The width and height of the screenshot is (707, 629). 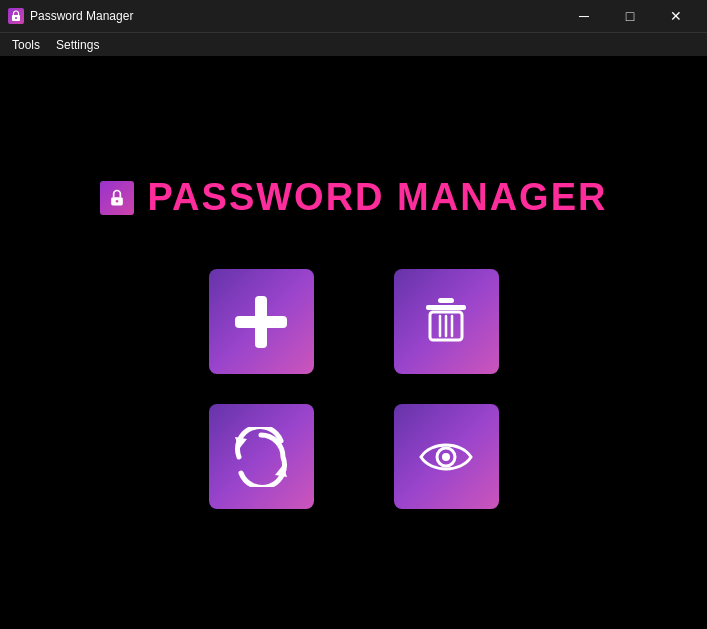 I want to click on eye-icon, so click(x=446, y=457).